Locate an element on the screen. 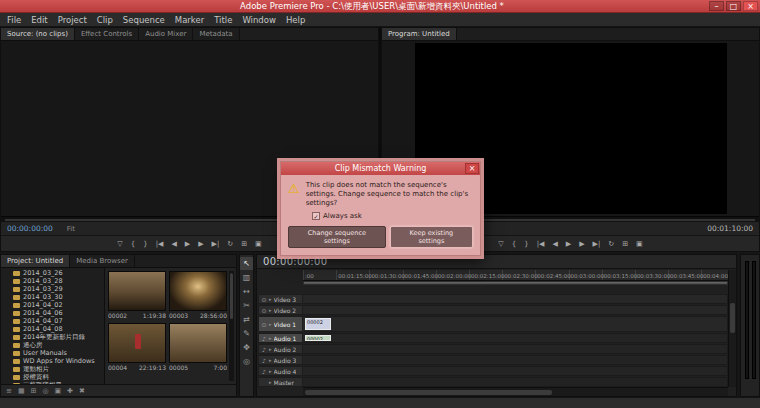  clip-item: 00003 28:56:00 is located at coordinates (198, 296).